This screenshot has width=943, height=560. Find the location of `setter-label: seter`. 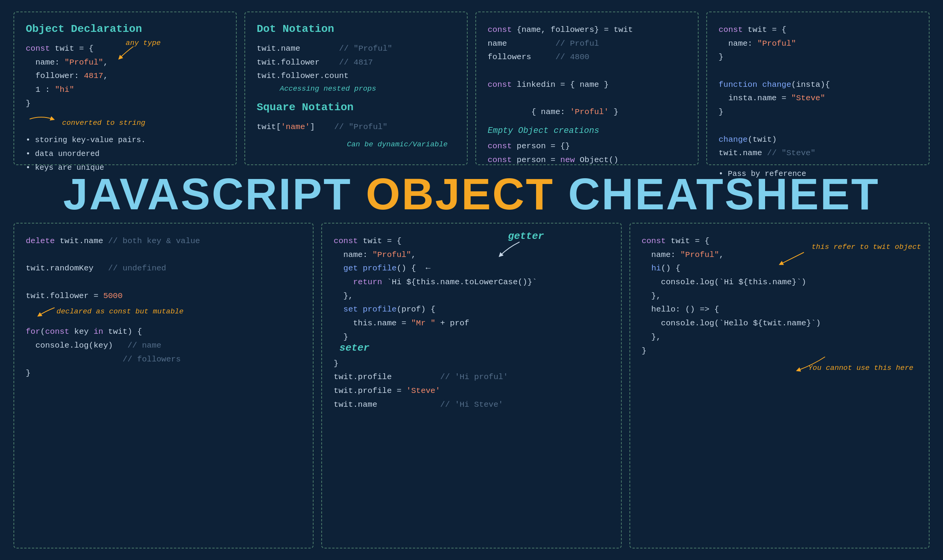

setter-label: seter is located at coordinates (474, 348).